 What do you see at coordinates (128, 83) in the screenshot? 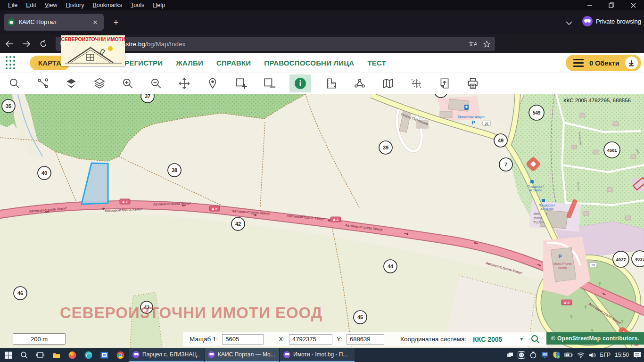
I see `zoom-in-icon` at bounding box center [128, 83].